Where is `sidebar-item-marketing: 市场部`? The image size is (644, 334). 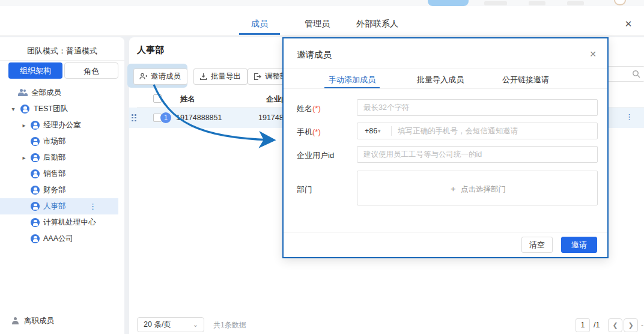 sidebar-item-marketing: 市场部 is located at coordinates (59, 142).